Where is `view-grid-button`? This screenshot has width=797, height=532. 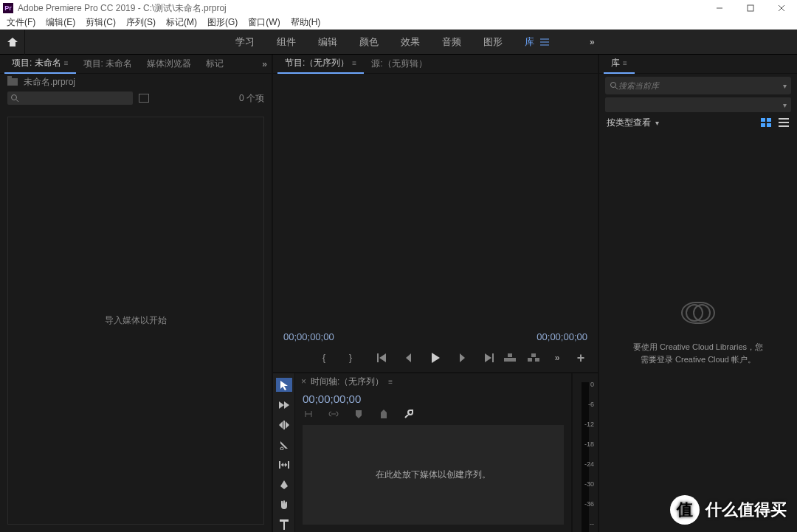
view-grid-button is located at coordinates (766, 122).